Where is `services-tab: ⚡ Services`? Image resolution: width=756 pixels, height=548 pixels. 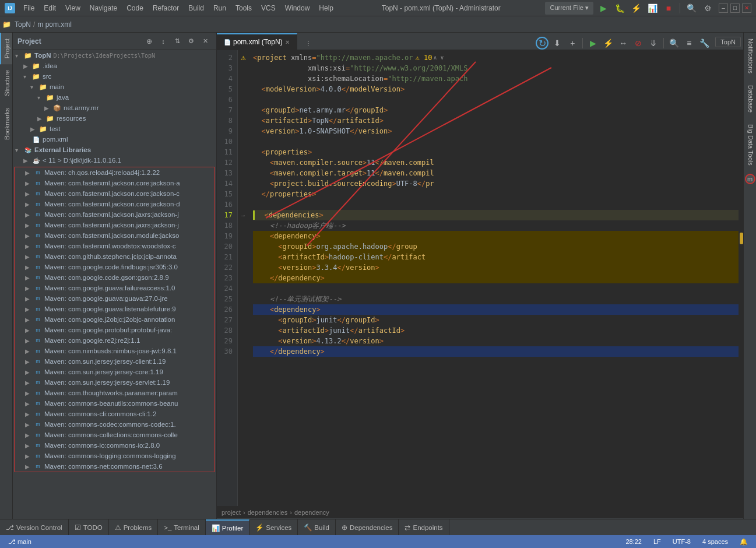
services-tab: ⚡ Services is located at coordinates (274, 528).